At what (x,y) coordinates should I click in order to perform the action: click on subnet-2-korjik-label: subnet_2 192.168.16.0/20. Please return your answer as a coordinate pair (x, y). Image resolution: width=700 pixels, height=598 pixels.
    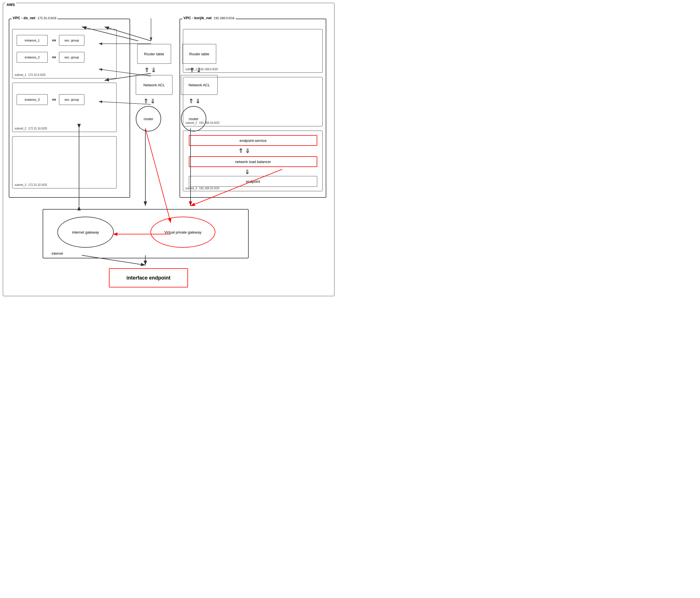
    Looking at the image, I should click on (202, 123).